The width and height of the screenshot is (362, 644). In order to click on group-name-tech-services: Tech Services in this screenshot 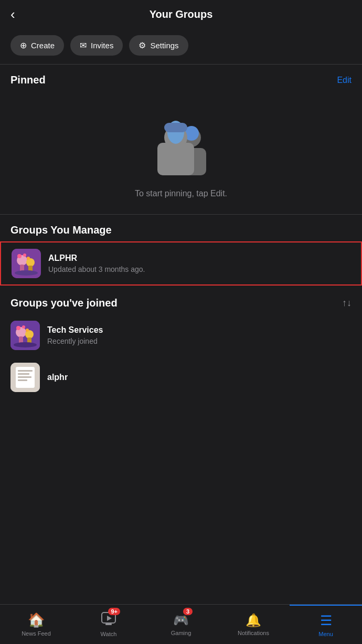, I will do `click(75, 330)`.